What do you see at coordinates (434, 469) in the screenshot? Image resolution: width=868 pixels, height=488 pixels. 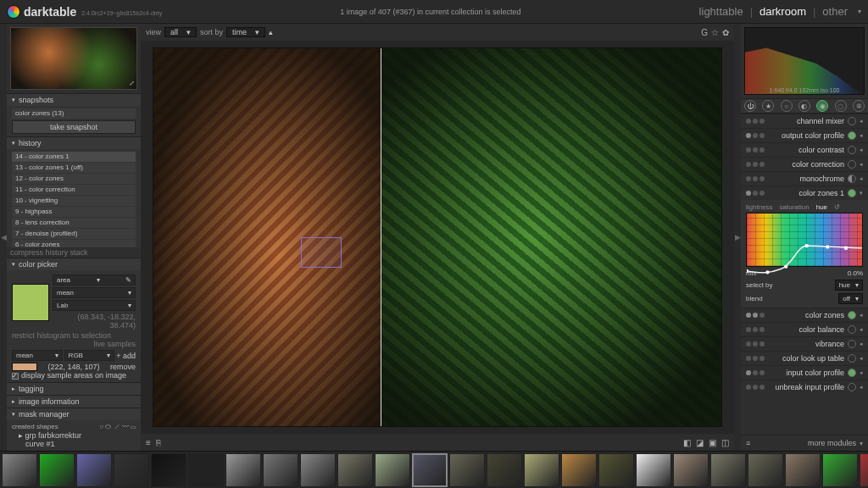 I see `filmstrip` at bounding box center [434, 469].